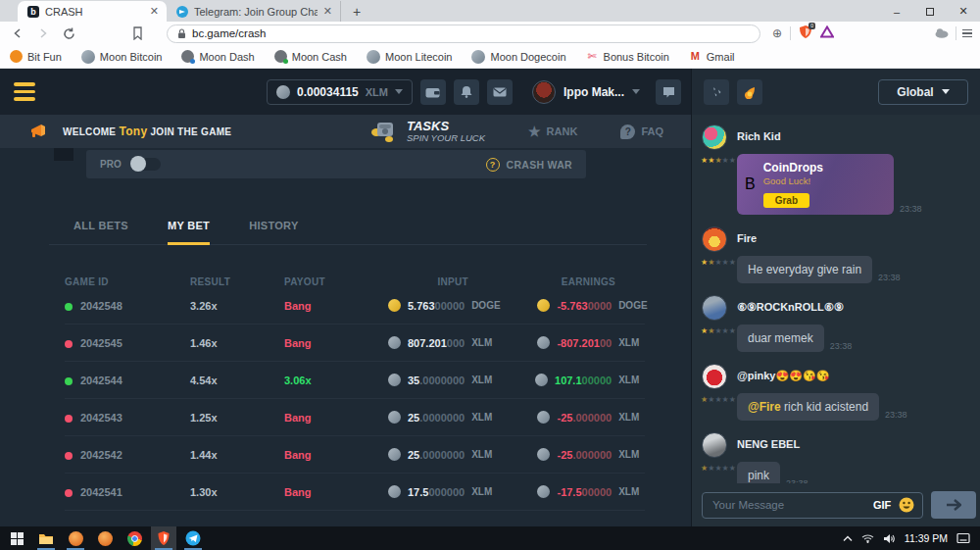 Image resolution: width=980 pixels, height=550 pixels. I want to click on triangle-extension-icon, so click(827, 33).